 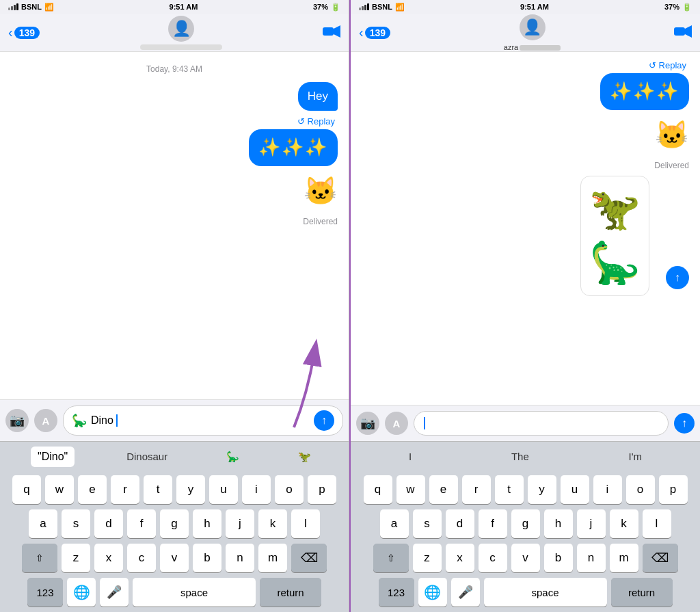 I want to click on key-x-right: x, so click(x=460, y=558).